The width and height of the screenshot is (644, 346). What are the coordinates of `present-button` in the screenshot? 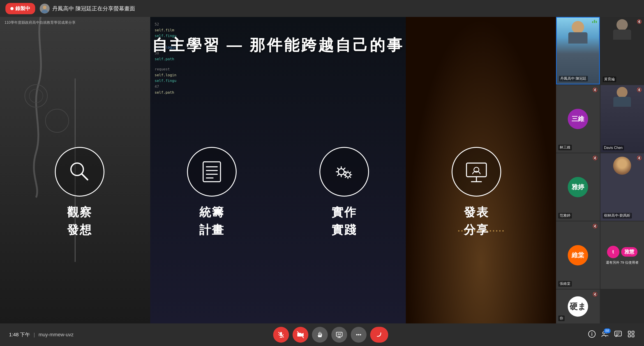 It's located at (339, 335).